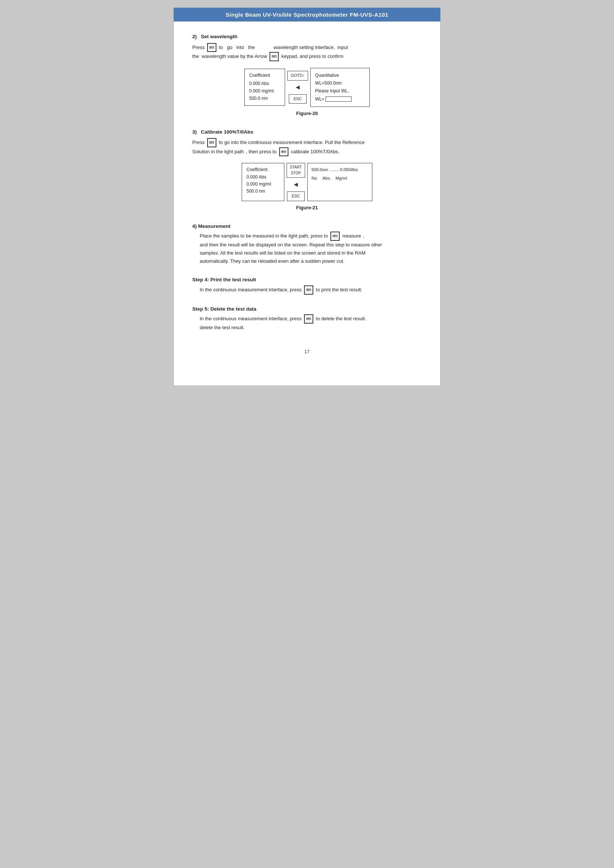 The width and height of the screenshot is (614, 868). What do you see at coordinates (307, 88) in the screenshot?
I see `figure-20-container: Coefficient 0.000 Abs 0.000 mg/ml 500.0 …` at bounding box center [307, 88].